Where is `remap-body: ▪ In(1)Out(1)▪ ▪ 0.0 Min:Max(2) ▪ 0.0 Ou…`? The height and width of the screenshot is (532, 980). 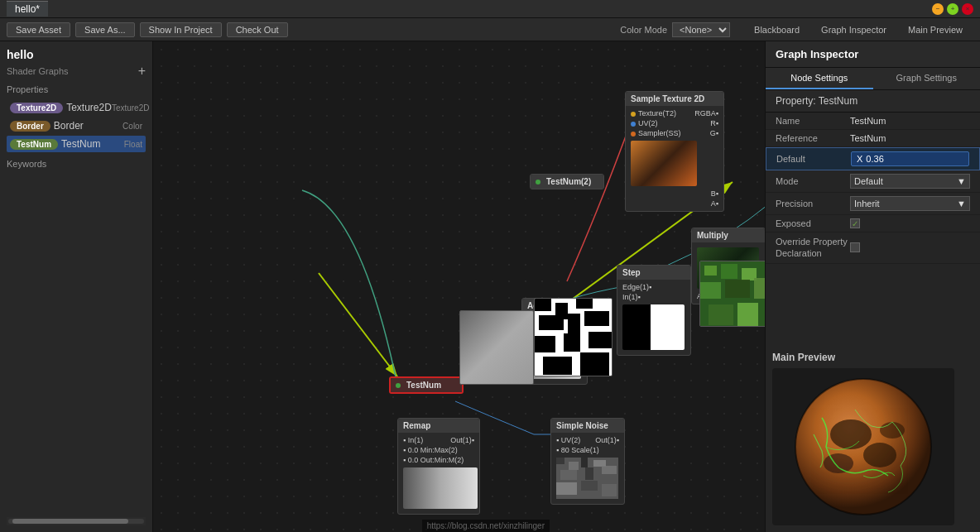 remap-body: ▪ In(1)Out(1)▪ ▪ 0.0 Min:Max(2) ▪ 0.0 Ou… is located at coordinates (439, 473).